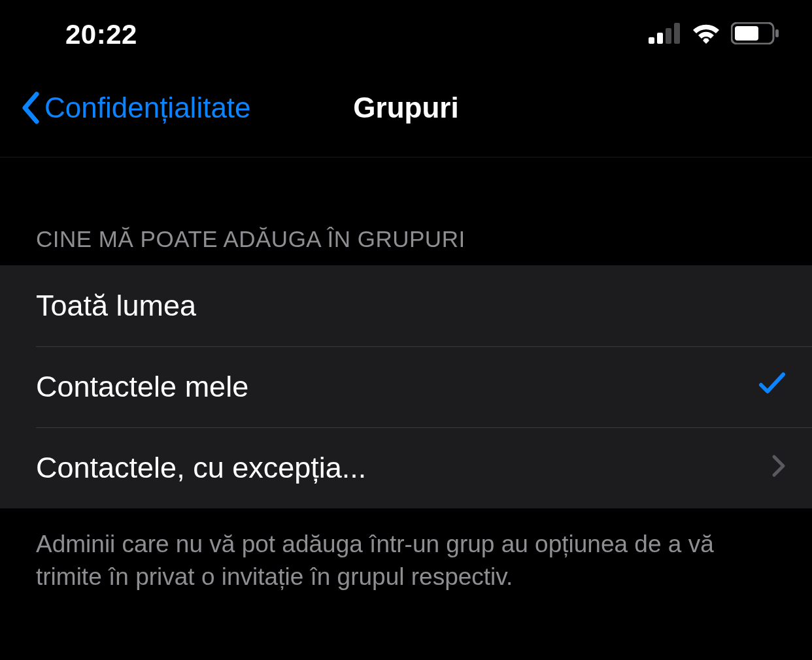  Describe the element at coordinates (755, 35) in the screenshot. I see `battery-icon` at that location.